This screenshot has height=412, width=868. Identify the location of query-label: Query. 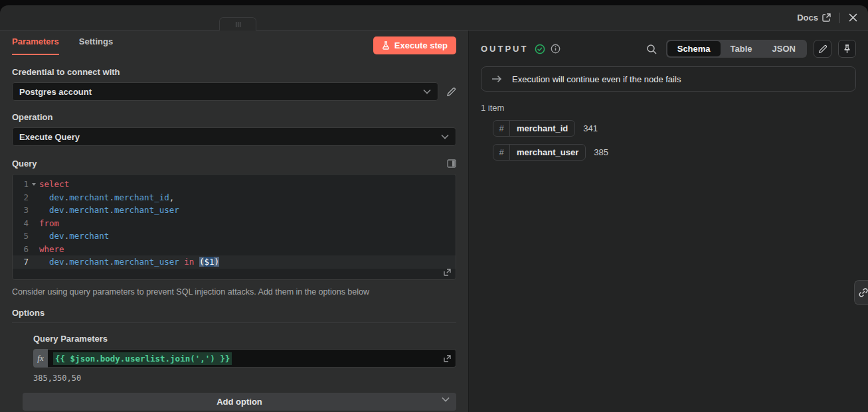
(25, 163).